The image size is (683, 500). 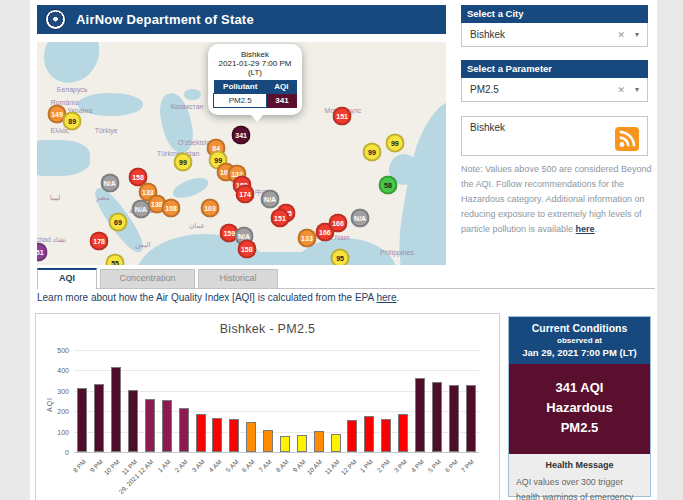 I want to click on aqi-marker: 95, so click(x=340, y=257).